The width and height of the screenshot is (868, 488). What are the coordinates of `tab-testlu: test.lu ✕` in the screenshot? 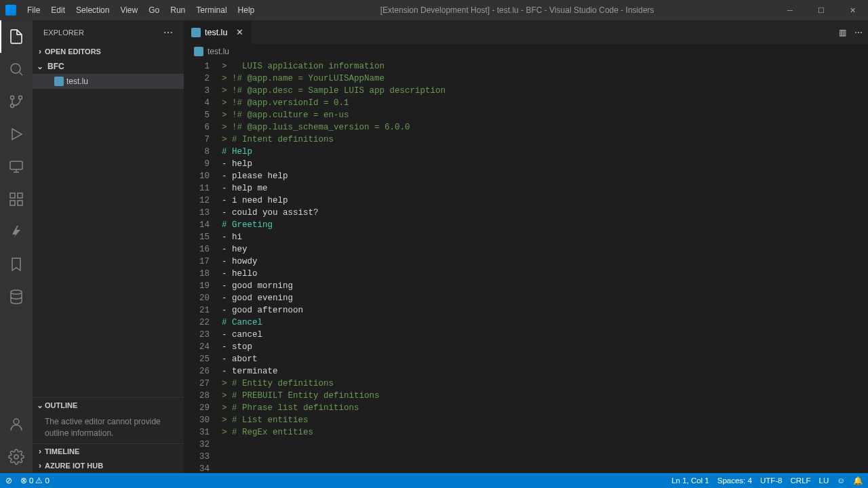 It's located at (218, 33).